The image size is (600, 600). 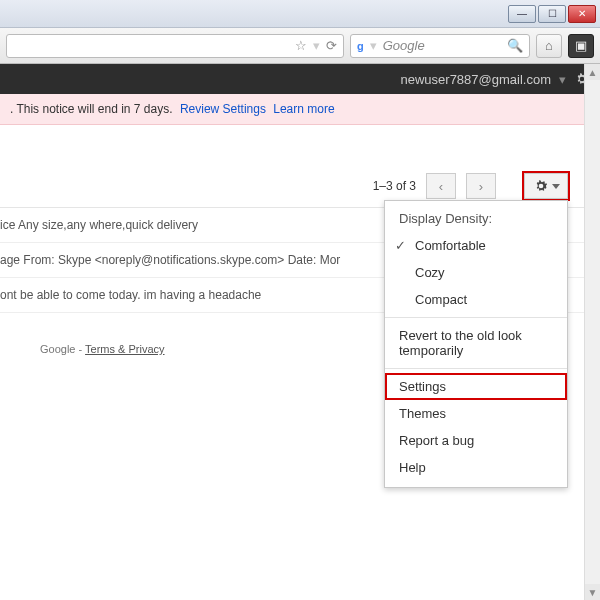 What do you see at coordinates (476, 343) in the screenshot?
I see `menu-item-revert: Revert to the old look temporarily` at bounding box center [476, 343].